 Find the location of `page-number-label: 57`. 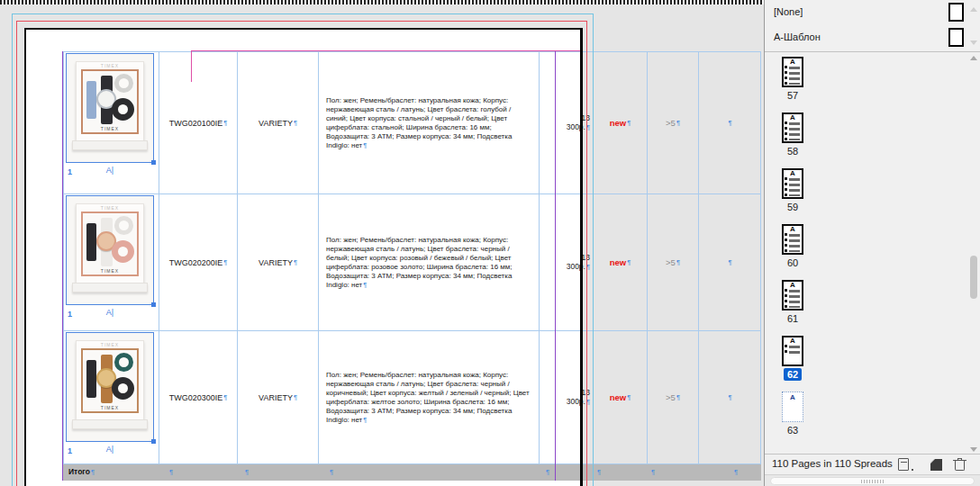

page-number-label: 57 is located at coordinates (793, 95).